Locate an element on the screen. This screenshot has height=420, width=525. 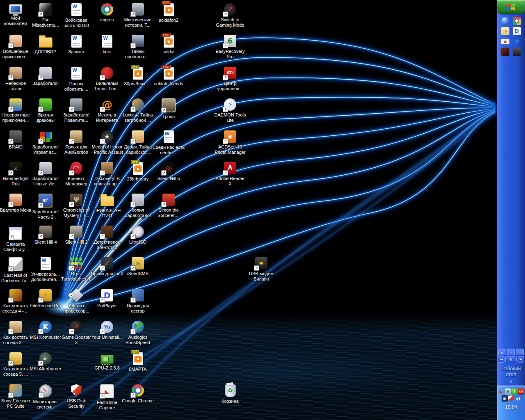
desktop-icon: JPG 80px-Знак_... is located at coordinates (138, 77).